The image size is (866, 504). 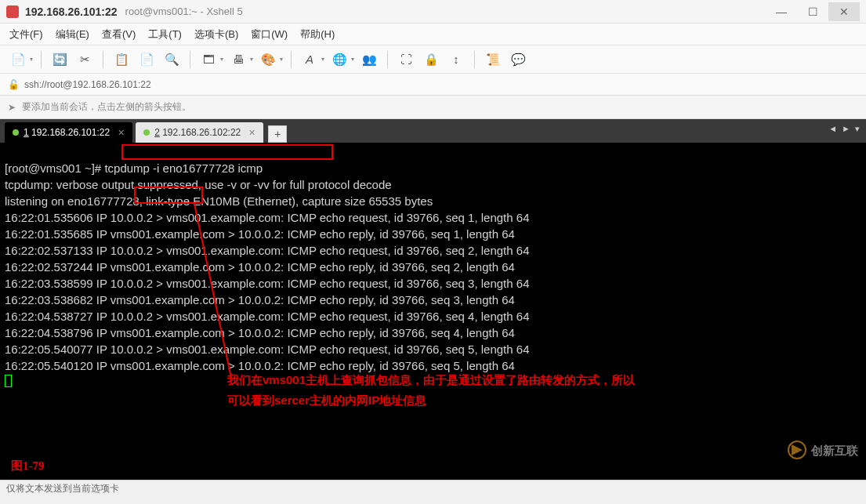 What do you see at coordinates (813, 12) in the screenshot?
I see `window-controls: — ☐ ✕` at bounding box center [813, 12].